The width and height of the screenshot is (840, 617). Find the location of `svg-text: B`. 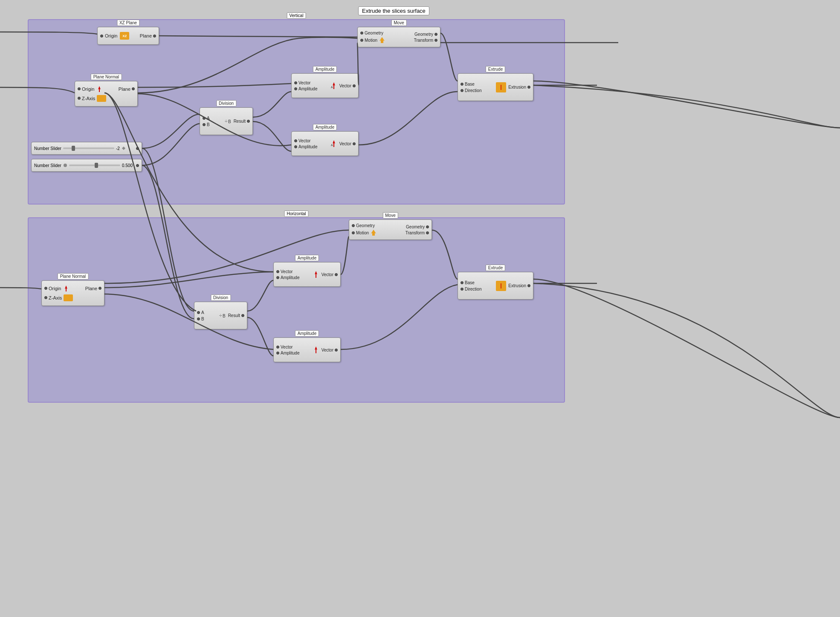

svg-text: B is located at coordinates (229, 122).